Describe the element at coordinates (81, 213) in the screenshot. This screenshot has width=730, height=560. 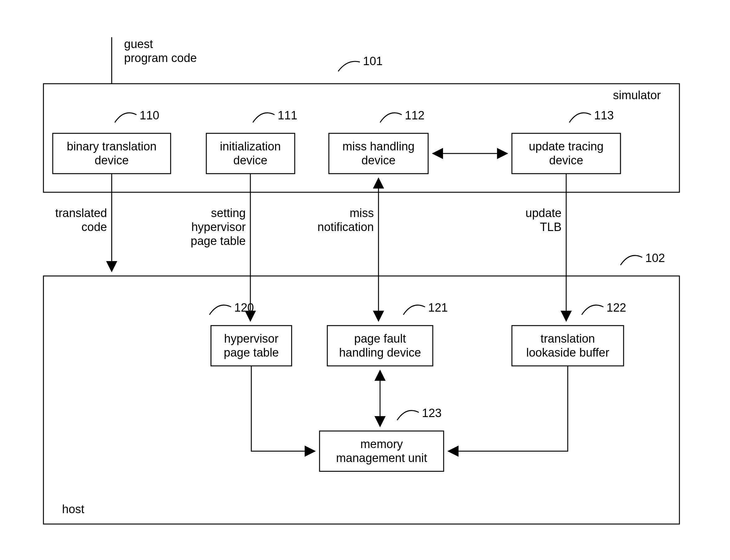
I see `label-a1-l1: translated` at that location.